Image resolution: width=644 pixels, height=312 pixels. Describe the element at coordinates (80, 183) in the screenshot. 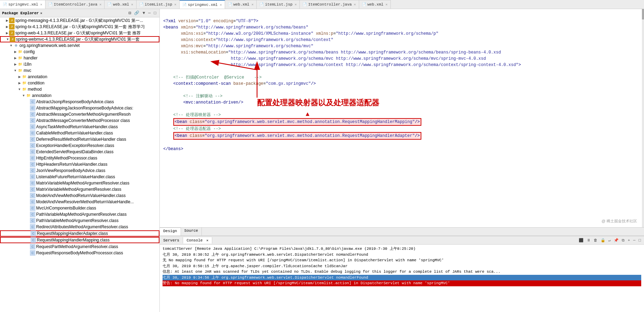

I see `tree-item-matrixvariablemap: C MatrixVariableMapMethodArgumentResolve…` at that location.